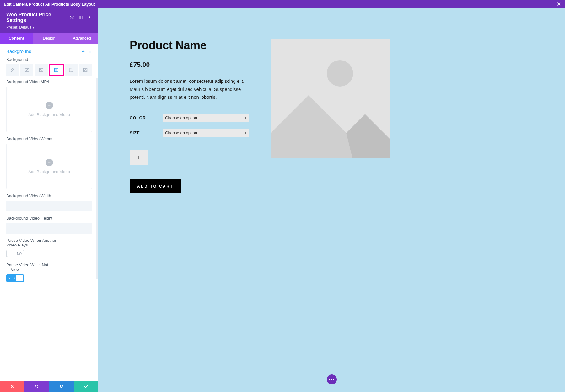 The width and height of the screenshot is (565, 392). I want to click on mp4-dropzone: + Add Background Video, so click(49, 109).